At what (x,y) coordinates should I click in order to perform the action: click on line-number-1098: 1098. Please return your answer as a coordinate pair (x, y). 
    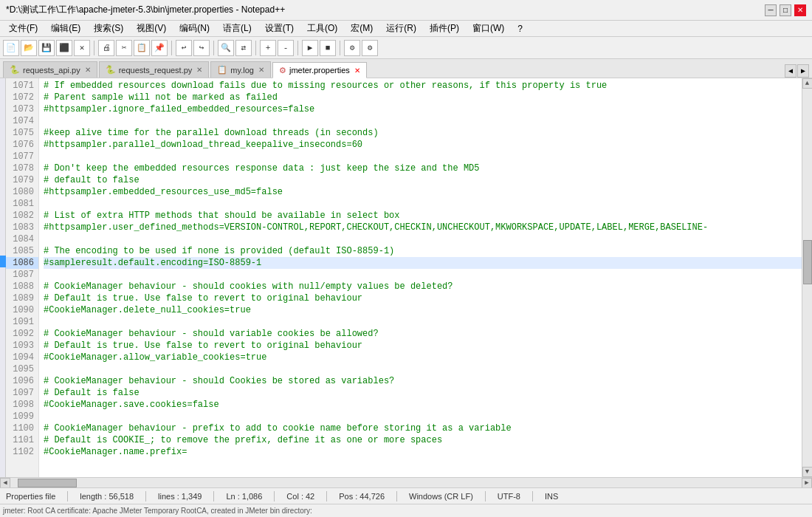
    Looking at the image, I should click on (22, 405).